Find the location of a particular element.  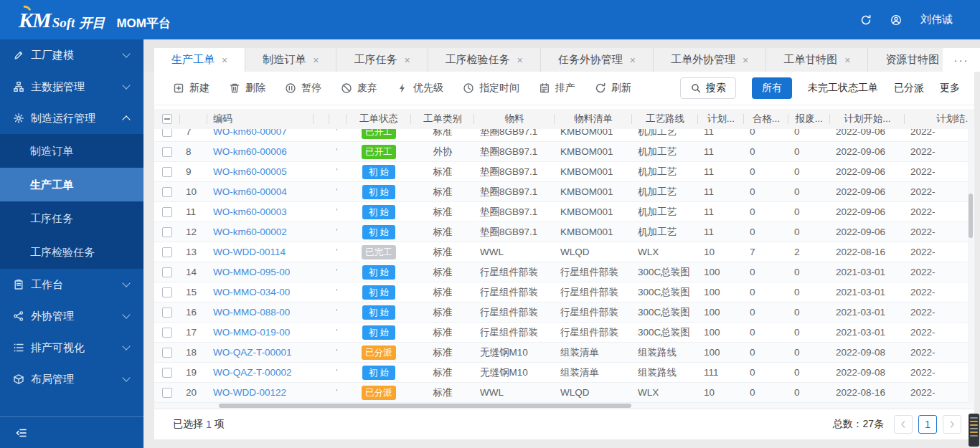

workorder-code-link: WO-km60-00007 is located at coordinates (250, 133).